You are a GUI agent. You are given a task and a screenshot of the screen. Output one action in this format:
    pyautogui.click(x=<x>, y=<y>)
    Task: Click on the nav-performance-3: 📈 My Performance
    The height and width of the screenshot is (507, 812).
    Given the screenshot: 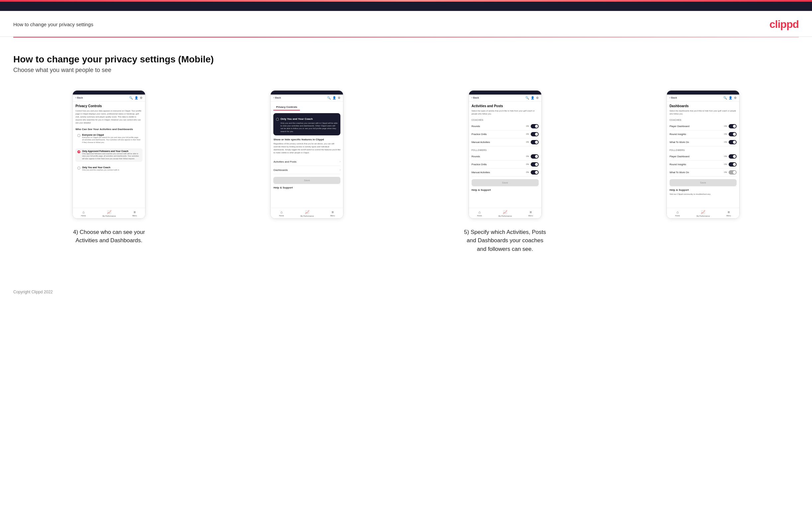 What is the action you would take?
    pyautogui.click(x=505, y=213)
    